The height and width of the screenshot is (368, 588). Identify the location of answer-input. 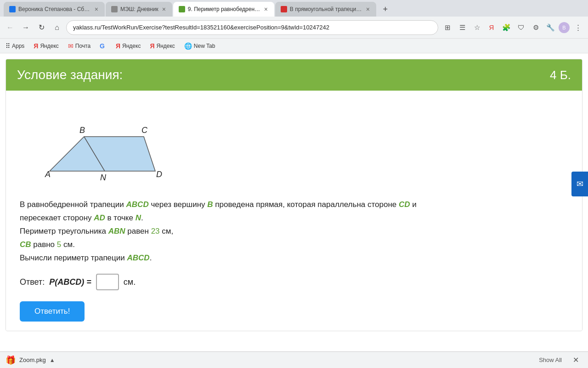
(107, 282).